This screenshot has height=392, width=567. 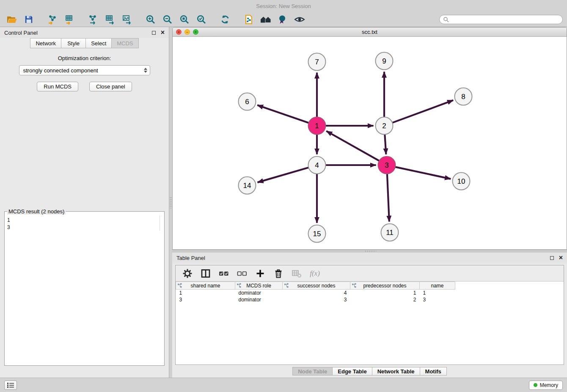 I want to click on table-panel-header: Table Panel ×, so click(x=370, y=258).